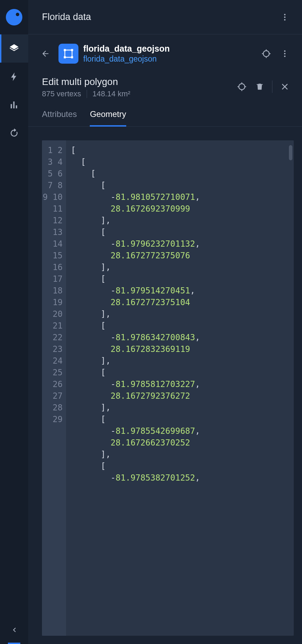 This screenshot has width=302, height=644. What do you see at coordinates (165, 113) in the screenshot?
I see `tabs: Attributes Geometry` at bounding box center [165, 113].